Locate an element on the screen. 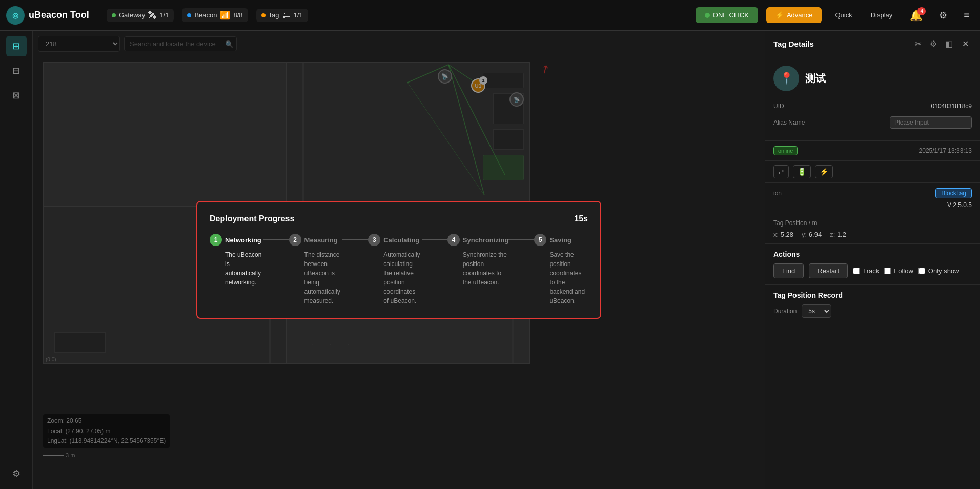 The image size is (980, 489). oneclick-label: ONE CLICK is located at coordinates (731, 15).